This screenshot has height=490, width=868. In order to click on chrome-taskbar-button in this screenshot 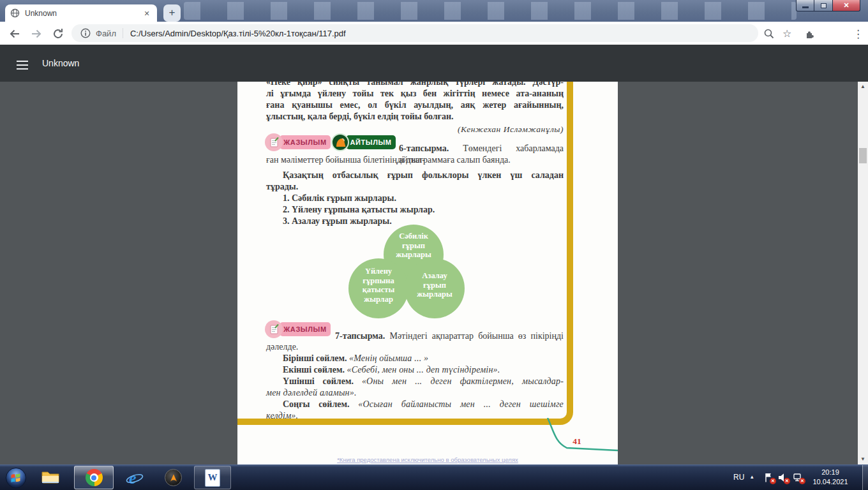, I will do `click(94, 477)`.